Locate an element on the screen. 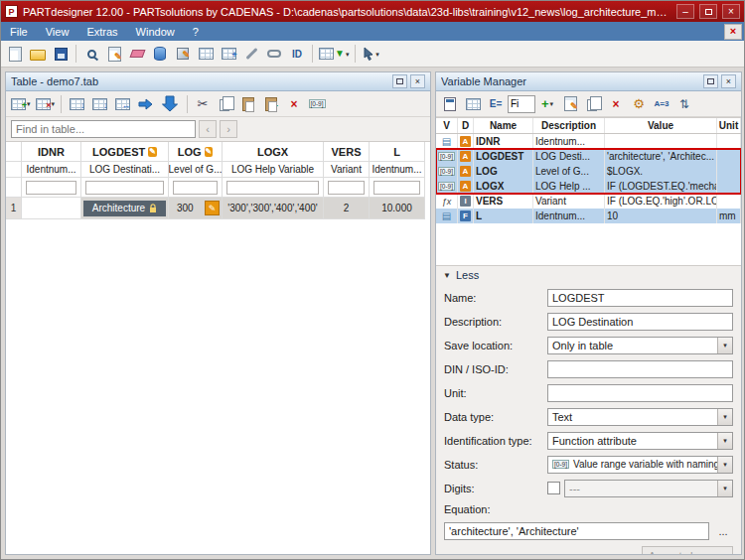 Image resolution: width=745 pixels, height=560 pixels. menu-window: Window is located at coordinates (155, 32).